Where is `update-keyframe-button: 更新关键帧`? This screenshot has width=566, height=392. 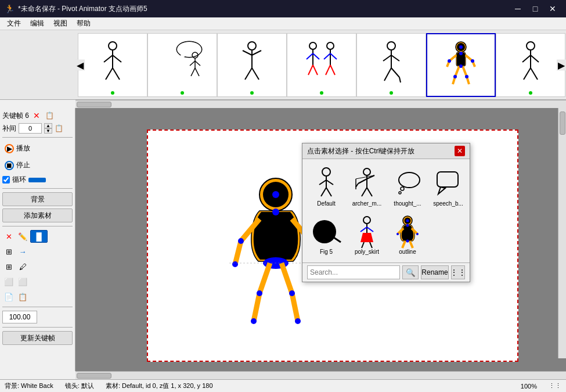
update-keyframe-button: 更新关键帧 is located at coordinates (37, 338).